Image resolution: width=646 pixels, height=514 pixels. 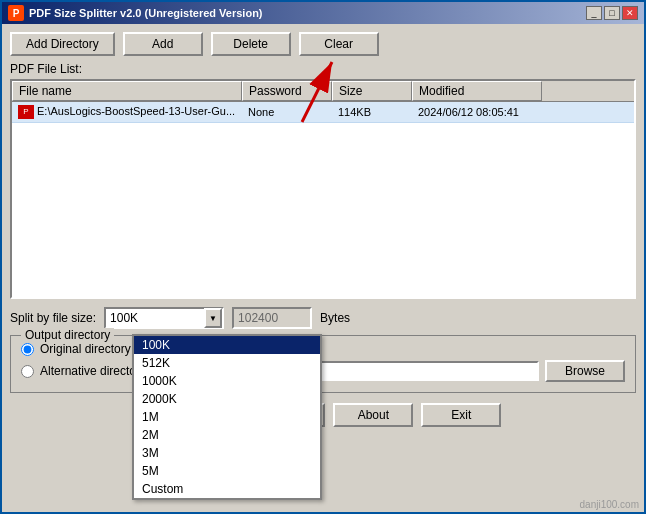 What do you see at coordinates (28, 350) in the screenshot?
I see `original-dir-radio` at bounding box center [28, 350].